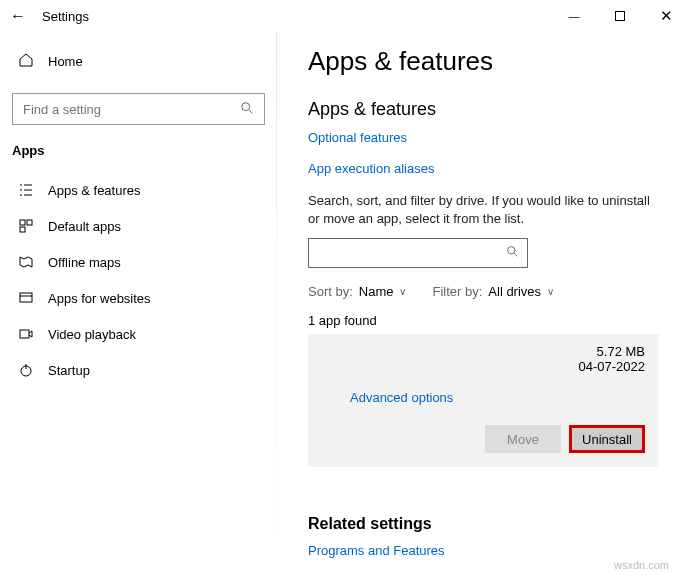 The width and height of the screenshot is (689, 587). Describe the element at coordinates (574, 16) in the screenshot. I see `minimize-button: ―` at that location.